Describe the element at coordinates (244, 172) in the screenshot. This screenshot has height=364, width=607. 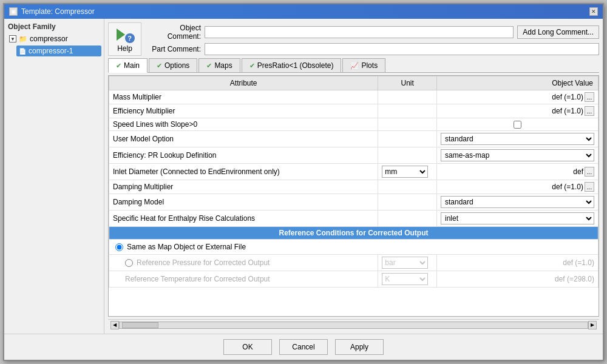
I see `attr-cell: Inlet Diameter (Connected to EndEnvironm…` at that location.